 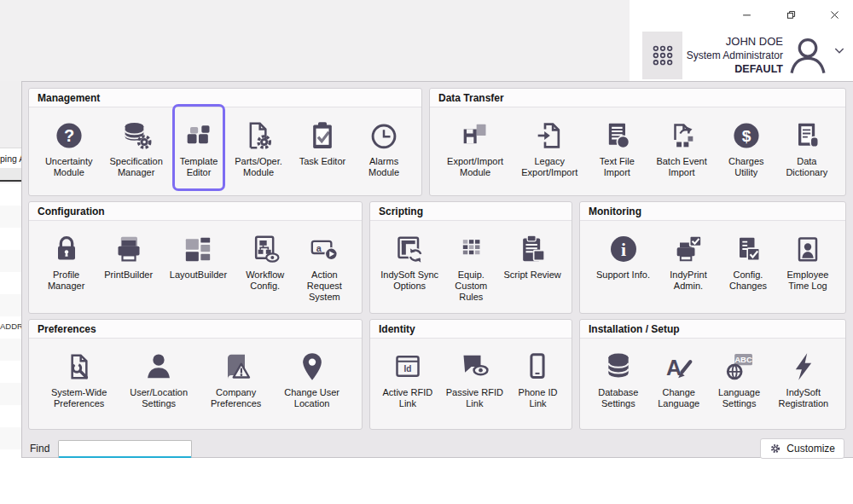 What do you see at coordinates (740, 379) in the screenshot?
I see `menu-item-language-settings: Language Settings` at bounding box center [740, 379].